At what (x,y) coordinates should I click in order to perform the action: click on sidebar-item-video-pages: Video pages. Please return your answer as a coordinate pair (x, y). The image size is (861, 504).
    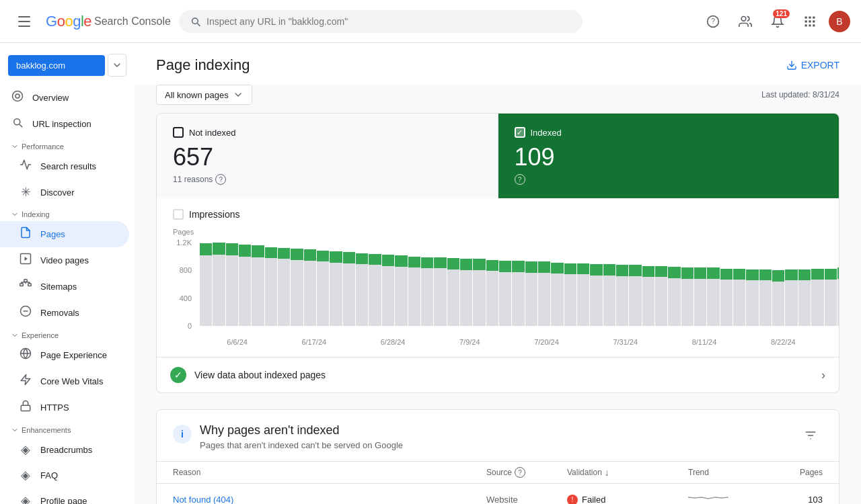
    Looking at the image, I should click on (65, 261).